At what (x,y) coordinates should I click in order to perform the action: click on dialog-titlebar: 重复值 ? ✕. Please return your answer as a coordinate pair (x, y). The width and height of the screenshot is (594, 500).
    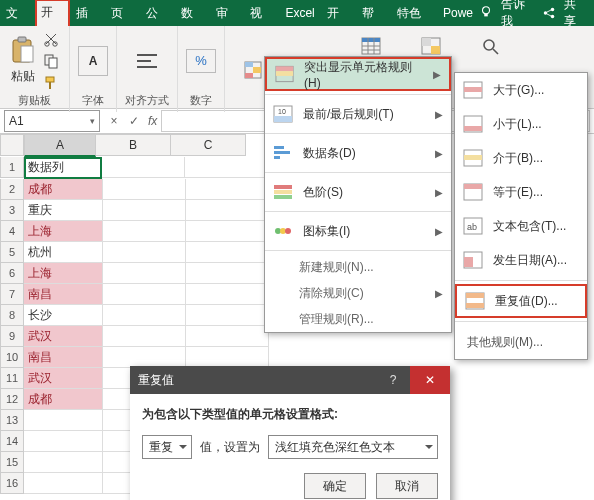
    Looking at the image, I should click on (290, 380).